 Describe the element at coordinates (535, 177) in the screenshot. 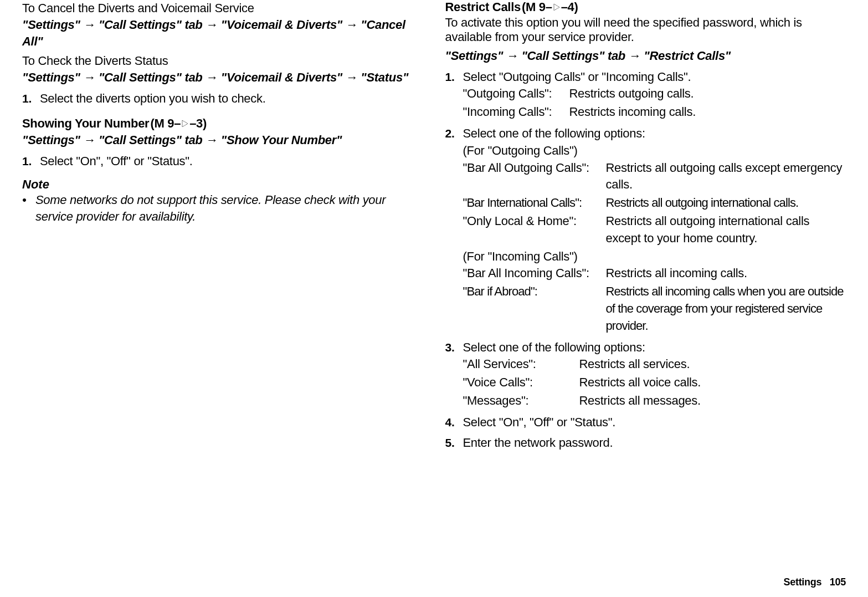

I see `definition-label: "Bar All Outgoing Calls":` at that location.